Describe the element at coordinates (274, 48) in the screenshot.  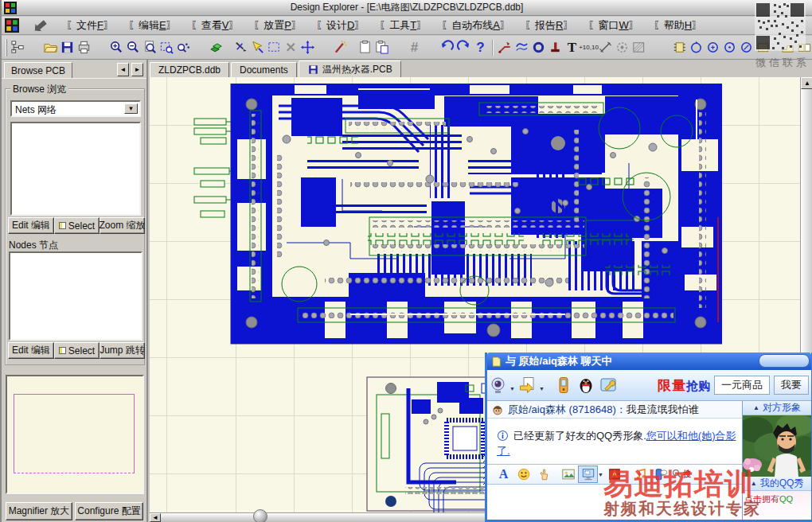
I see `select-rect-icon` at that location.